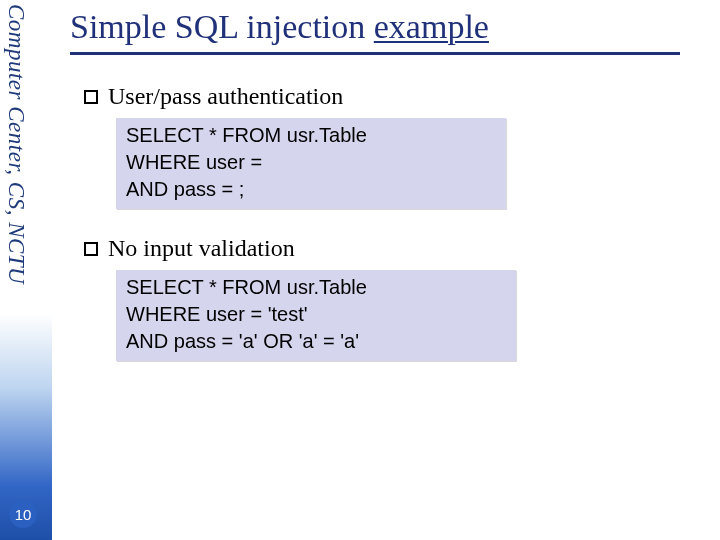 Image resolution: width=720 pixels, height=540 pixels. I want to click on bullet-2: No input validation, so click(392, 248).